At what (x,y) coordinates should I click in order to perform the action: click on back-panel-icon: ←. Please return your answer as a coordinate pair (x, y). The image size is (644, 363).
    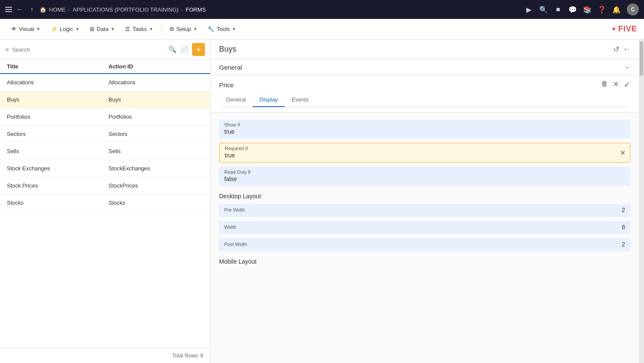
    Looking at the image, I should click on (627, 49).